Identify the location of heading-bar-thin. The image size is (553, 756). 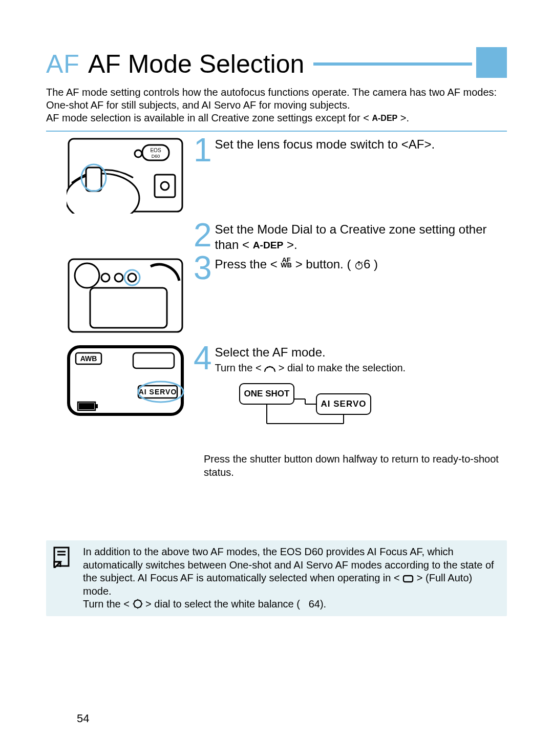
(393, 64).